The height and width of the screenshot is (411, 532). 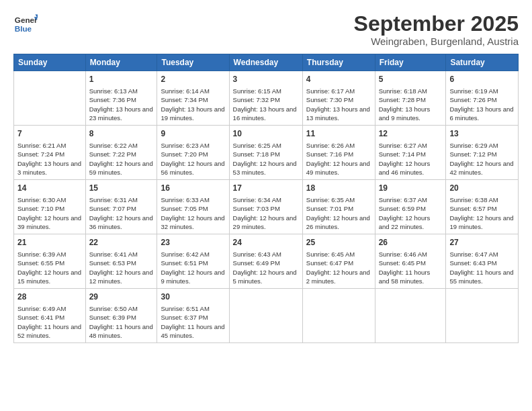 What do you see at coordinates (339, 168) in the screenshot?
I see `daylight-text: Daylight: 12 hours and 49 minutes.` at bounding box center [339, 168].